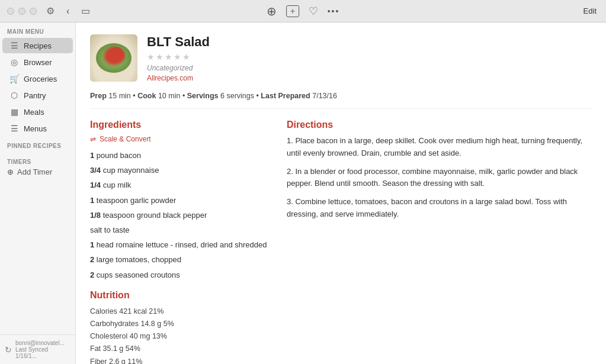 Image resolution: width=606 pixels, height=364 pixels. What do you see at coordinates (14, 112) in the screenshot?
I see `meals-icon: ▦` at bounding box center [14, 112].